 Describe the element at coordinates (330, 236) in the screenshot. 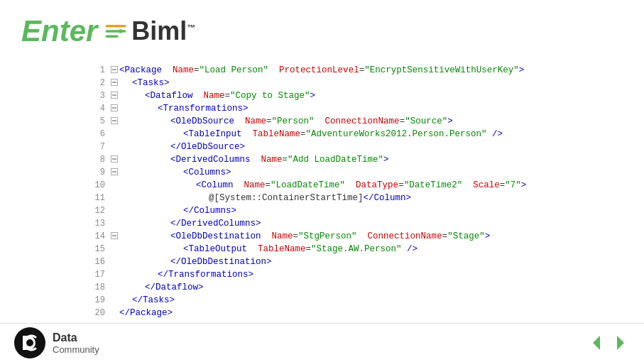

I see `code-content: <OleDbDestination Name="StgPerson" Conne…` at that location.